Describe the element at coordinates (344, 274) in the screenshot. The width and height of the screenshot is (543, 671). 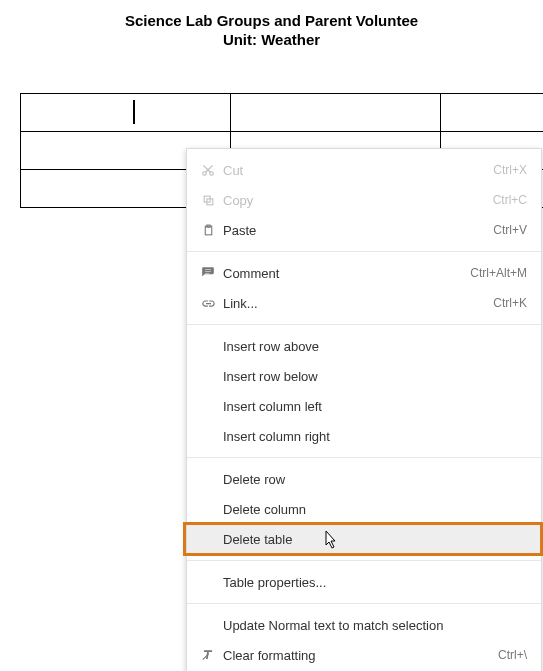
I see `menu-label: Comment` at that location.